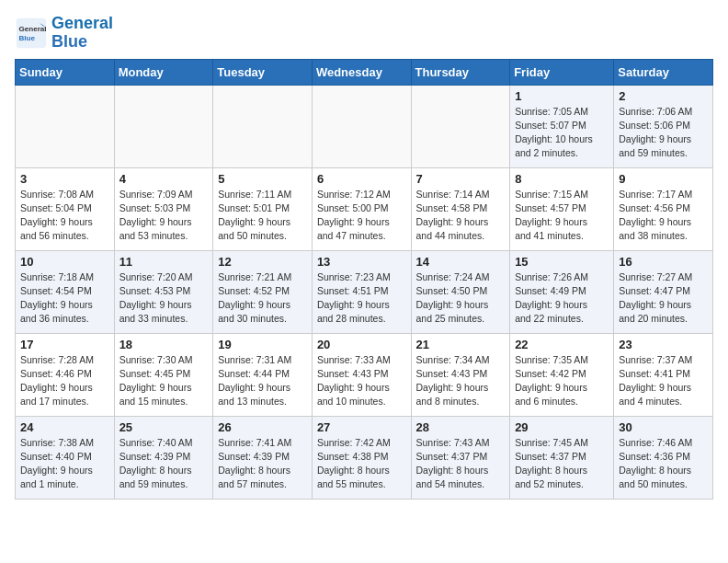 The height and width of the screenshot is (563, 728). What do you see at coordinates (164, 292) in the screenshot?
I see `calendar-day-cell: 11Sunrise: 7:20 AM Sunset: 4:53 PM Dayli…` at bounding box center [164, 292].